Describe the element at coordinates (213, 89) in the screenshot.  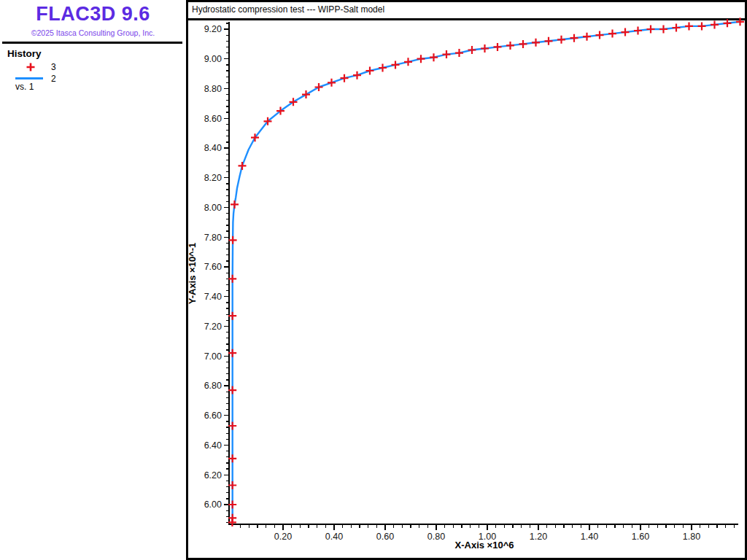
I see `y-tick-label: 8.80` at that location.